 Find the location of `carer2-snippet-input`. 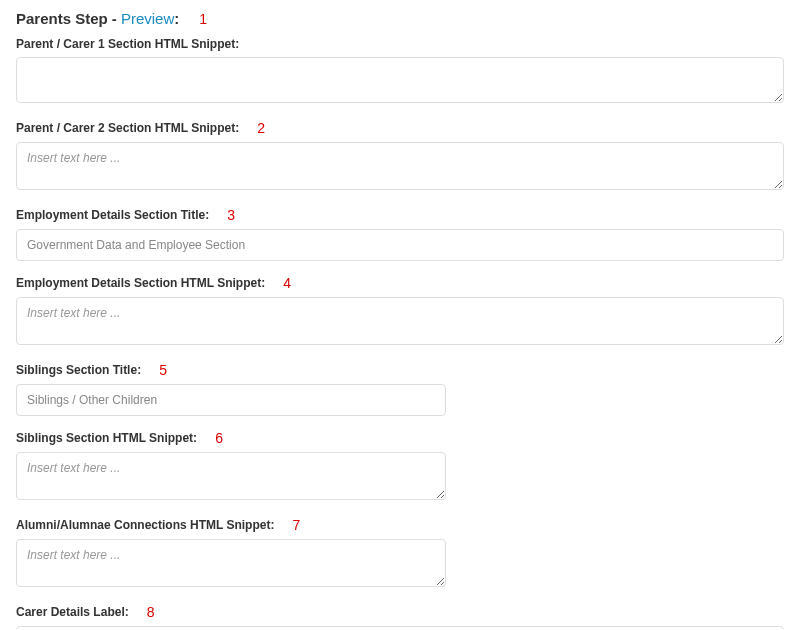

carer2-snippet-input is located at coordinates (400, 166).